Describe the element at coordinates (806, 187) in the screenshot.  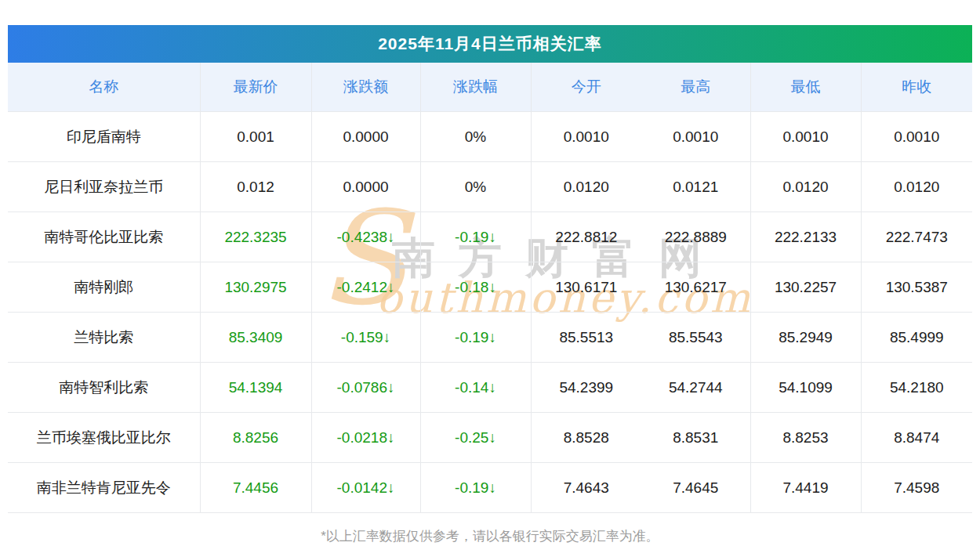
I see `cell-low: 0.0120` at that location.